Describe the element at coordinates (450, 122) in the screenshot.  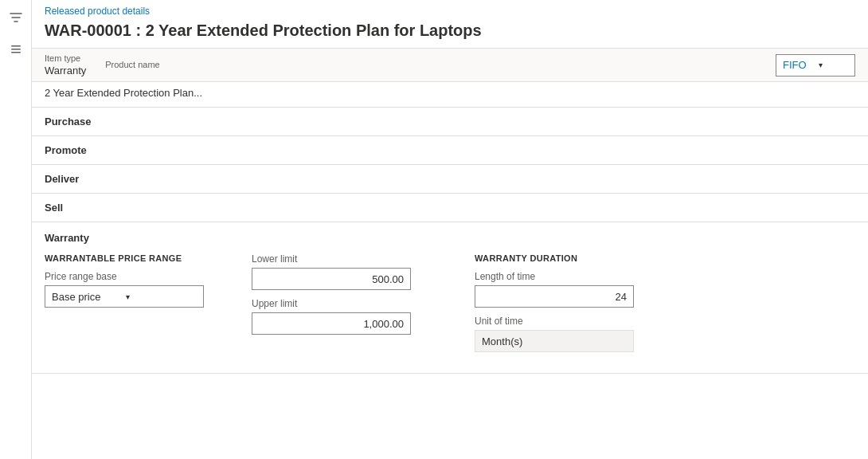
I see `section-purchase: Purchase` at that location.